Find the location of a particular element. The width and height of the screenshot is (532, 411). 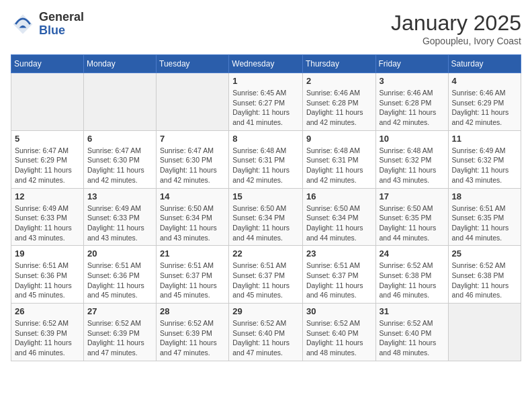

logo-text: General Blue is located at coordinates (62, 24).